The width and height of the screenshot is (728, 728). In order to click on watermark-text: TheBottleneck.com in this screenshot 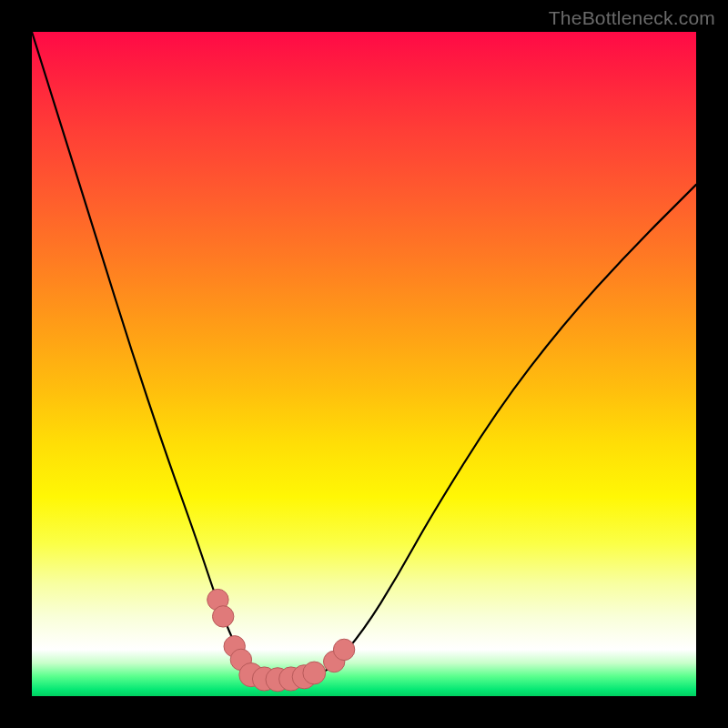, I will do `click(632, 18)`.